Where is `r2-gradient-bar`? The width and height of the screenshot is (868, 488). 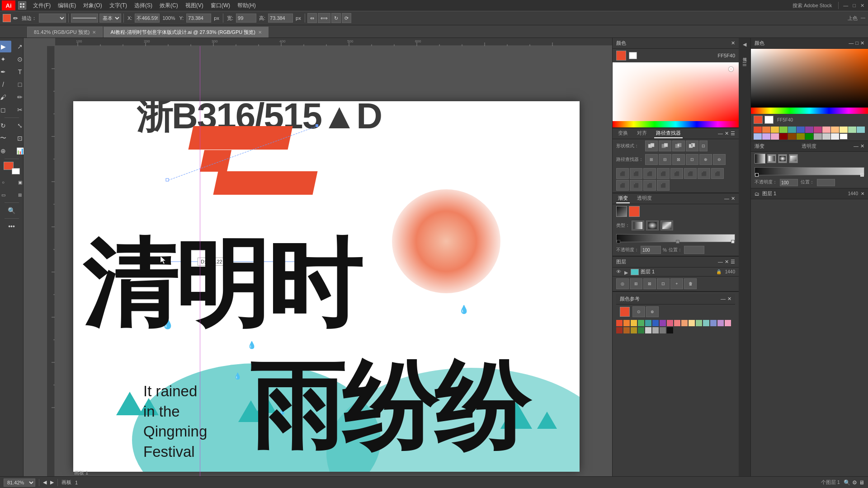
r2-gradient-bar is located at coordinates (809, 171).